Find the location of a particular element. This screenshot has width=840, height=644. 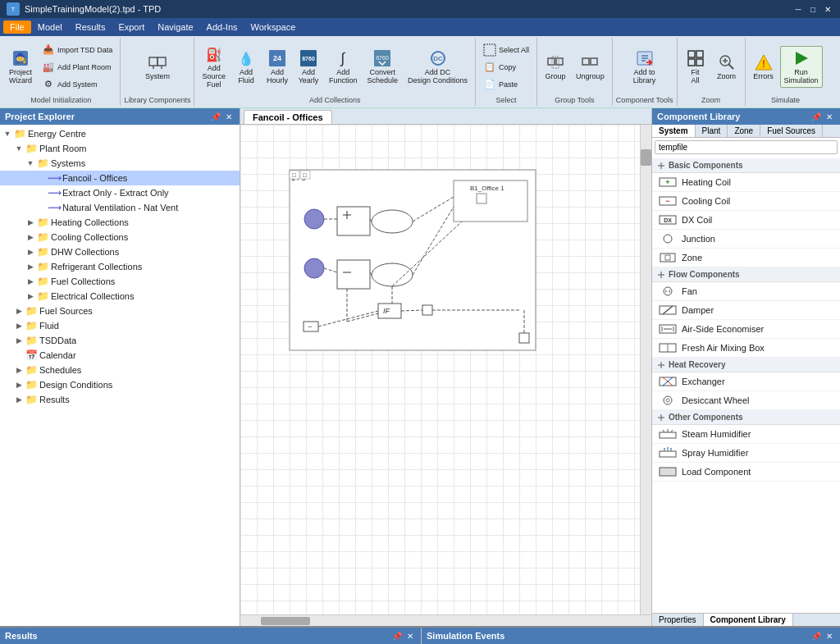

cl-item-air-side-economiser: Air-Side Economiser is located at coordinates (746, 330).